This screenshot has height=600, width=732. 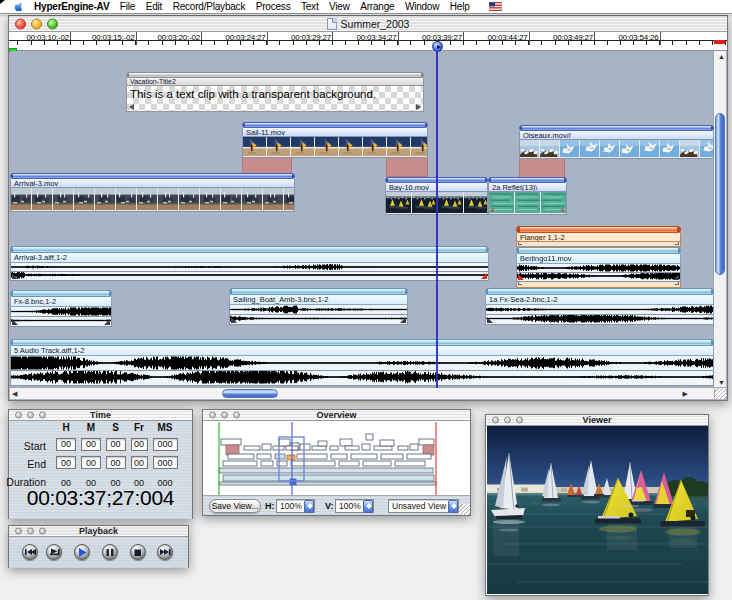 What do you see at coordinates (309, 506) in the screenshot?
I see `h-zoom-stepper` at bounding box center [309, 506].